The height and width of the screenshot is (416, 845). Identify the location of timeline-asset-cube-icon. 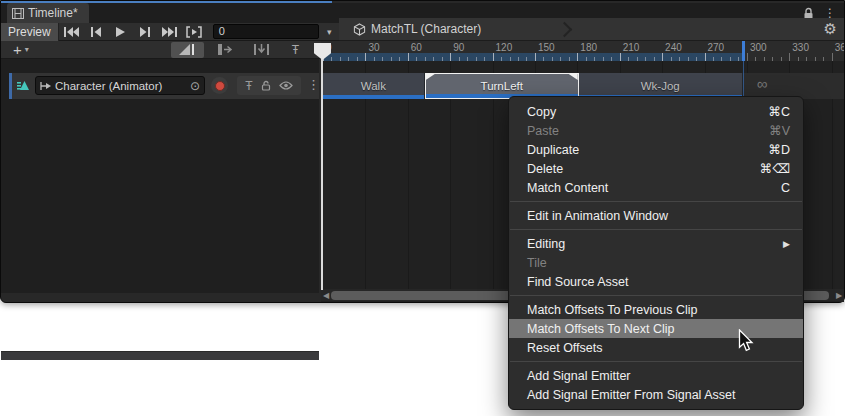
(360, 30).